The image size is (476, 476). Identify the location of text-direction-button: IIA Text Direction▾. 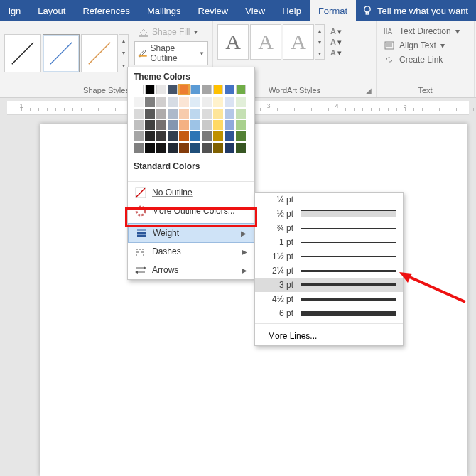
(425, 31).